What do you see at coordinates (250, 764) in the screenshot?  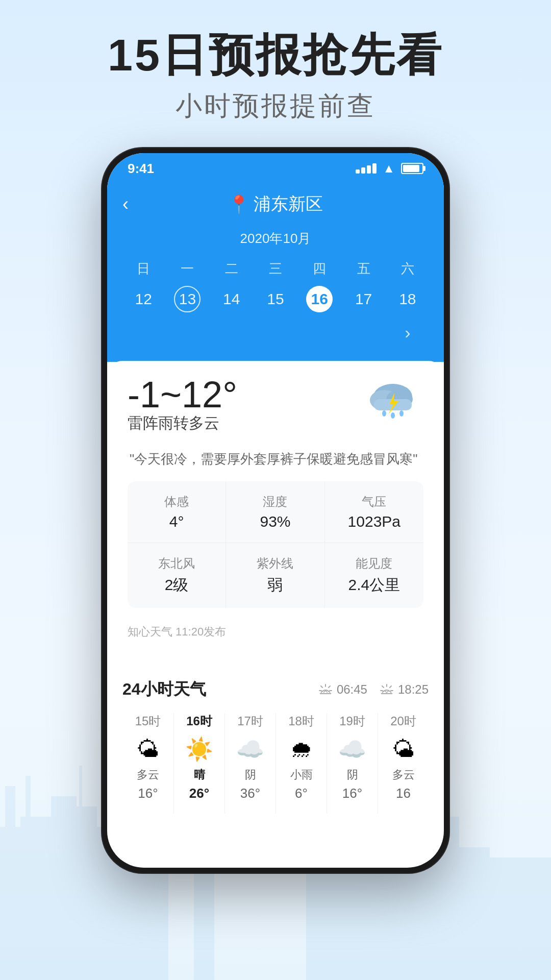 I see `hour-item-17: 17时 ☁️ 阴 36°` at bounding box center [250, 764].